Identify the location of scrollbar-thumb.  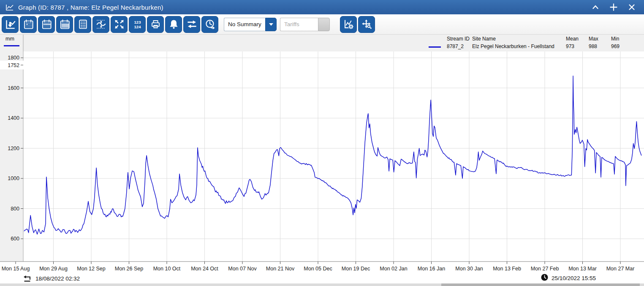
(541, 285).